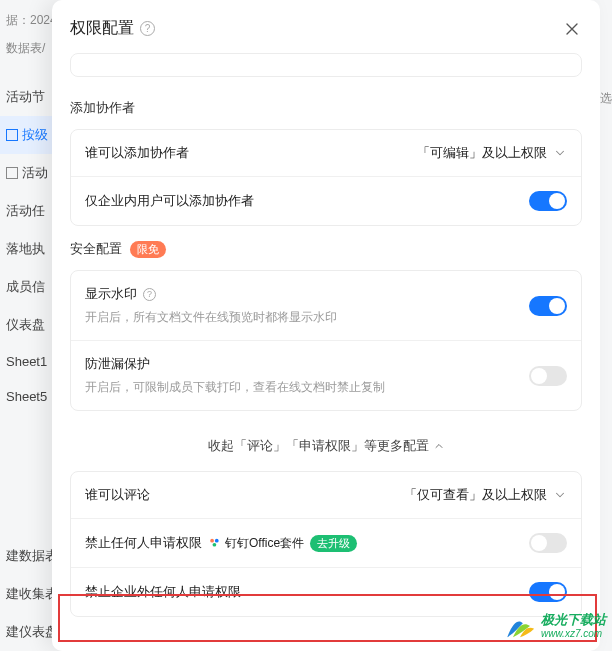 This screenshot has width=612, height=651. Describe the element at coordinates (548, 306) in the screenshot. I see `watermark-toggle` at that location.